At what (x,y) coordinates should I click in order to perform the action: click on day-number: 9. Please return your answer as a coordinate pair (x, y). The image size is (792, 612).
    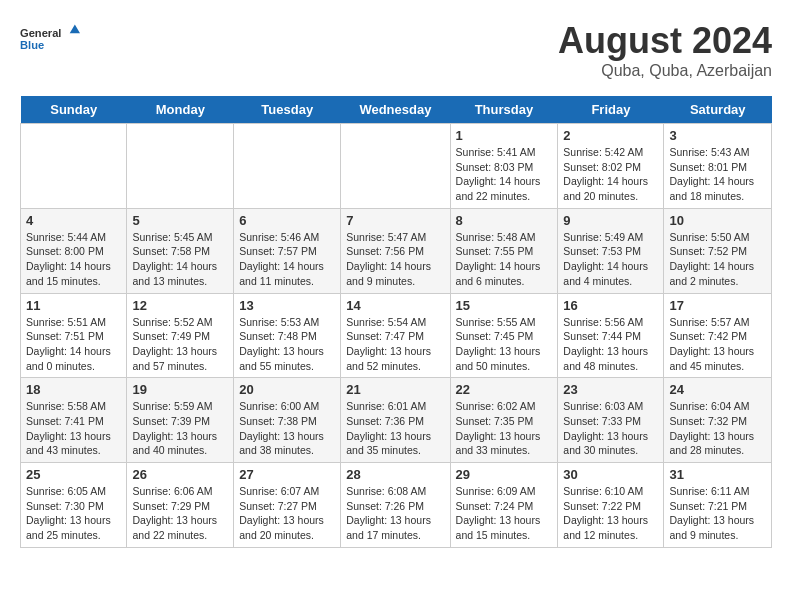
    Looking at the image, I should click on (610, 220).